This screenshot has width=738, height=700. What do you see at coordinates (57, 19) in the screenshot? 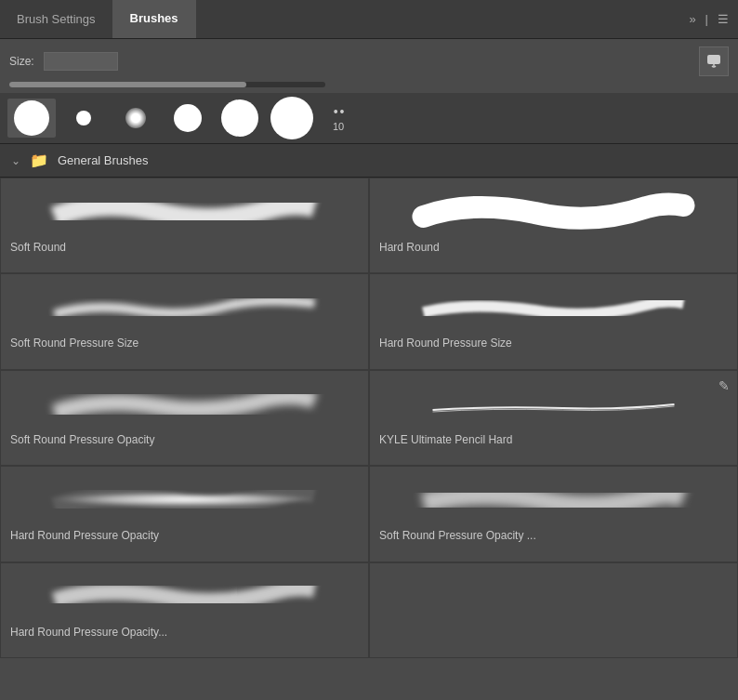
I see `tab-brush-settings: Brush Settings` at bounding box center [57, 19].